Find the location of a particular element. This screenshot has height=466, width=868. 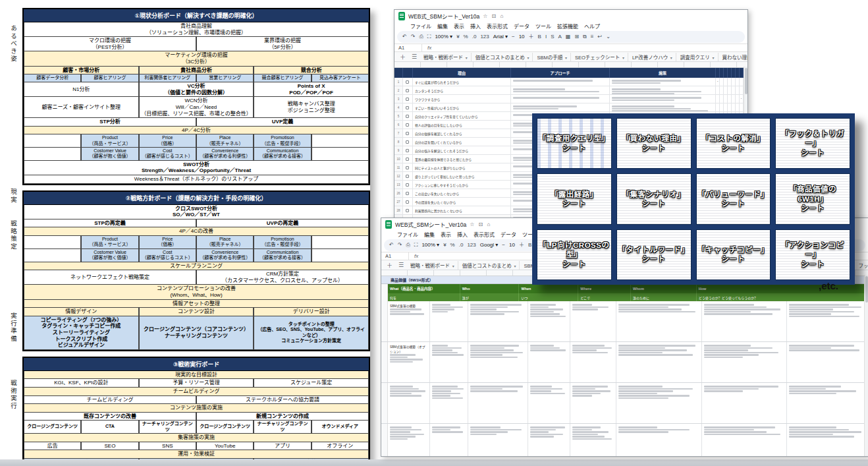

italic-icon: I is located at coordinates (546, 37).